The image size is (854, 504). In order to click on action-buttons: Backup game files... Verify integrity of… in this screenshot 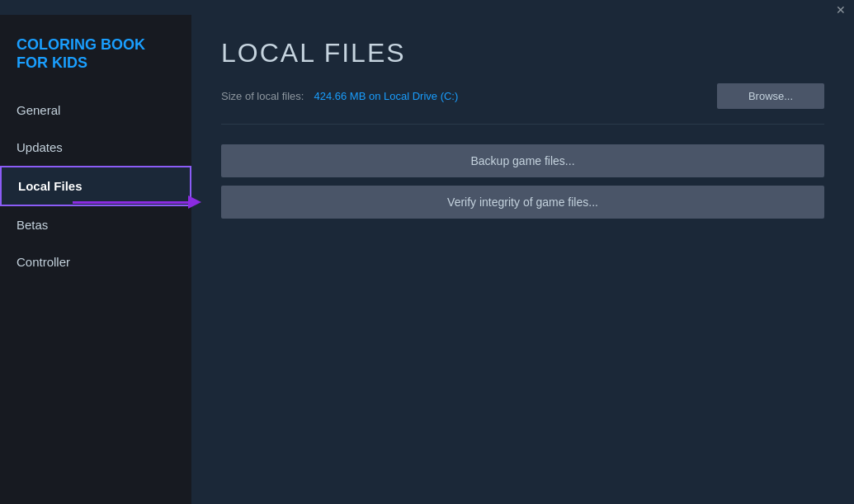, I will do `click(523, 181)`.